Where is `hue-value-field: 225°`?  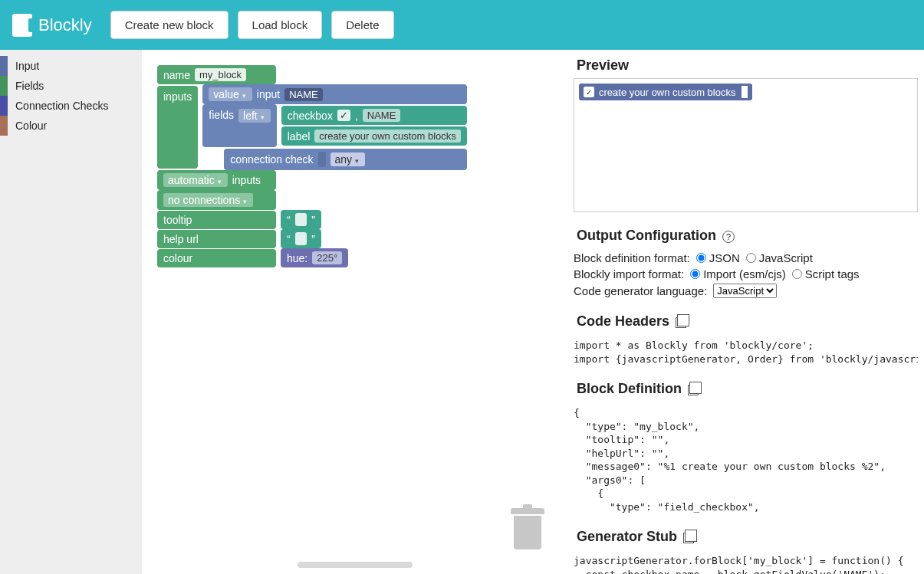 hue-value-field: 225° is located at coordinates (327, 257).